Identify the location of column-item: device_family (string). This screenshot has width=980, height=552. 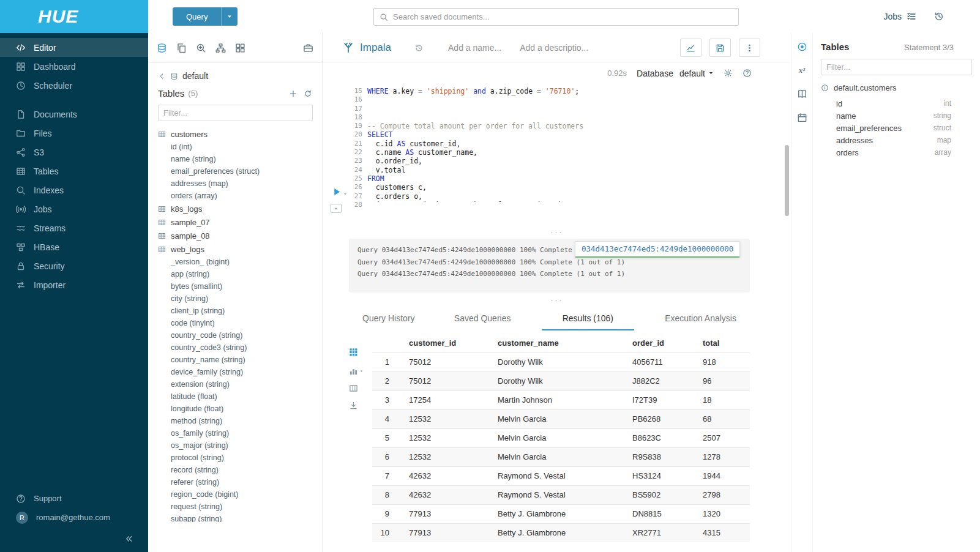
(240, 372).